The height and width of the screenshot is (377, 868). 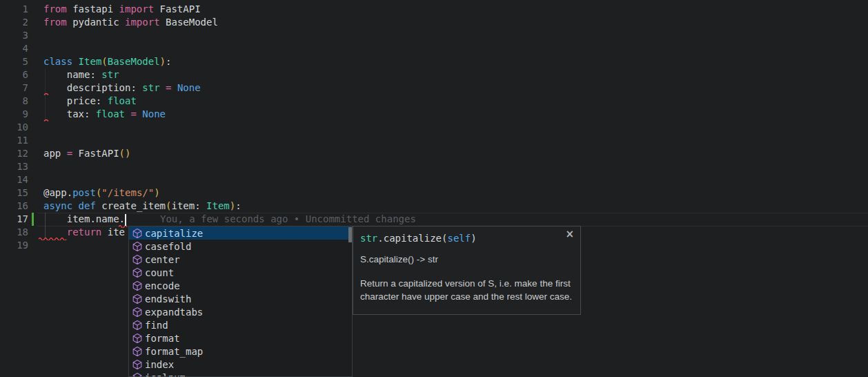 What do you see at coordinates (240, 365) in the screenshot?
I see `suggestion-item-index: index` at bounding box center [240, 365].